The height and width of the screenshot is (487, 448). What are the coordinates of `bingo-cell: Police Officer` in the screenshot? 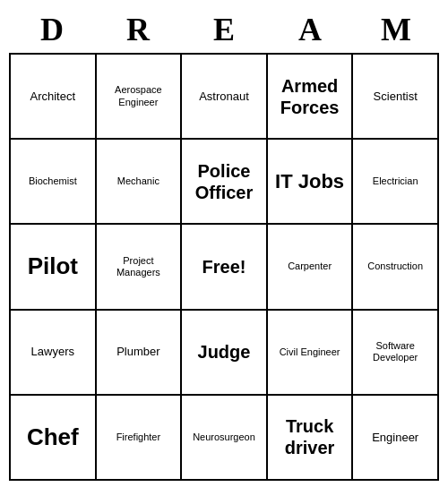 It's located at (225, 183).